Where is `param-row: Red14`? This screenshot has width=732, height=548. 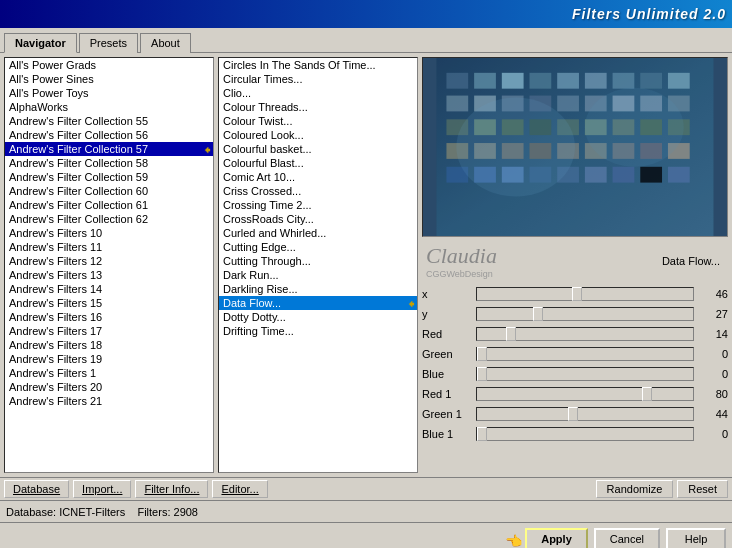 param-row: Red14 is located at coordinates (575, 334).